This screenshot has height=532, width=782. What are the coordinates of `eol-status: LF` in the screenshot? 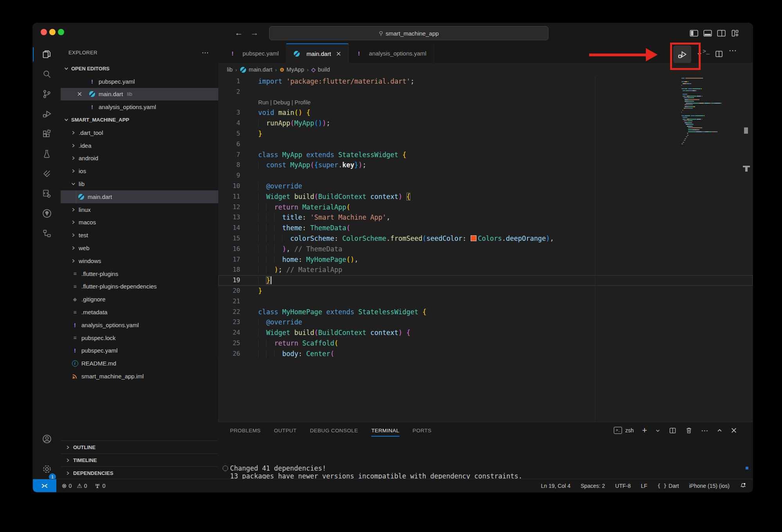 It's located at (644, 486).